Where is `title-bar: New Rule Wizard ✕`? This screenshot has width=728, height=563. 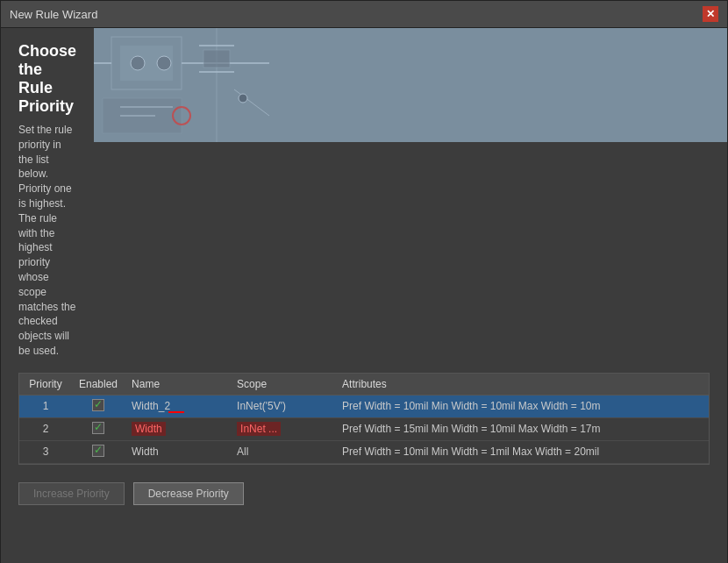
title-bar: New Rule Wizard ✕ is located at coordinates (364, 14).